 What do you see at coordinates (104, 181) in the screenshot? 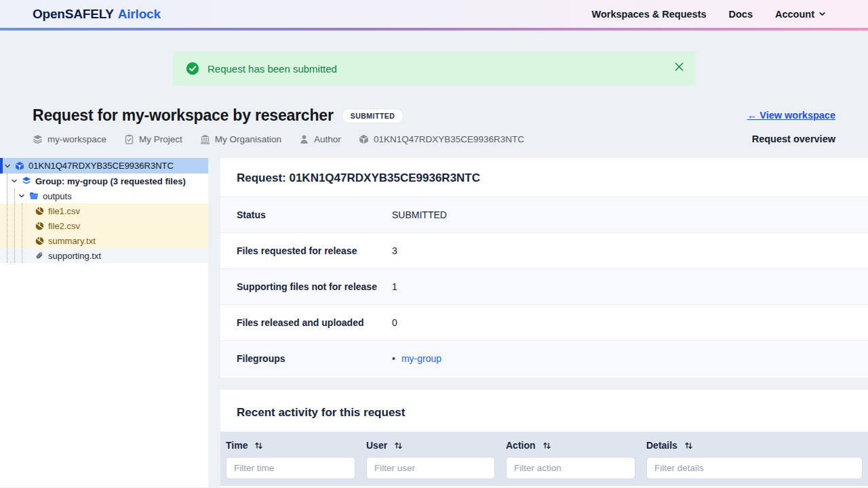
I see `tree-item-group: Group: my-group (3 requested files)` at bounding box center [104, 181].